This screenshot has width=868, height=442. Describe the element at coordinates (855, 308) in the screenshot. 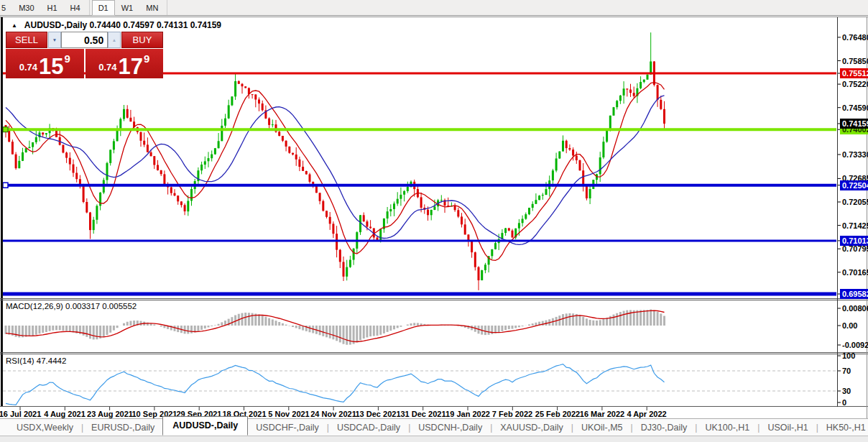

I see `macd-axis-0.008061: 0.008061` at that location.